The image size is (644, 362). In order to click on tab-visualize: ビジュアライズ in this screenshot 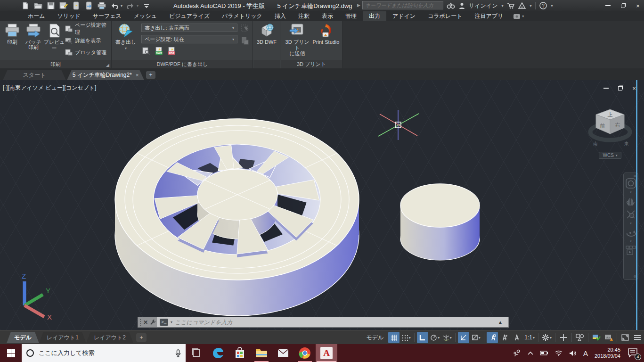, I will do `click(189, 16)`.